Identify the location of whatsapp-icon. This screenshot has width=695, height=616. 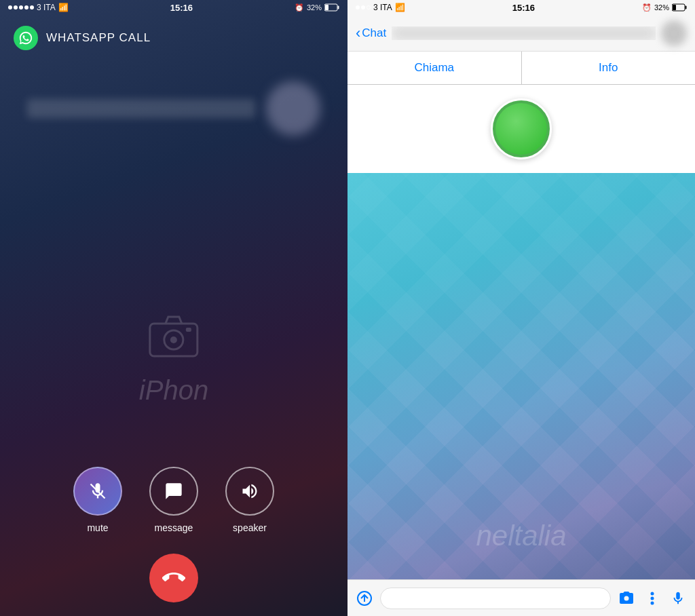
(26, 38).